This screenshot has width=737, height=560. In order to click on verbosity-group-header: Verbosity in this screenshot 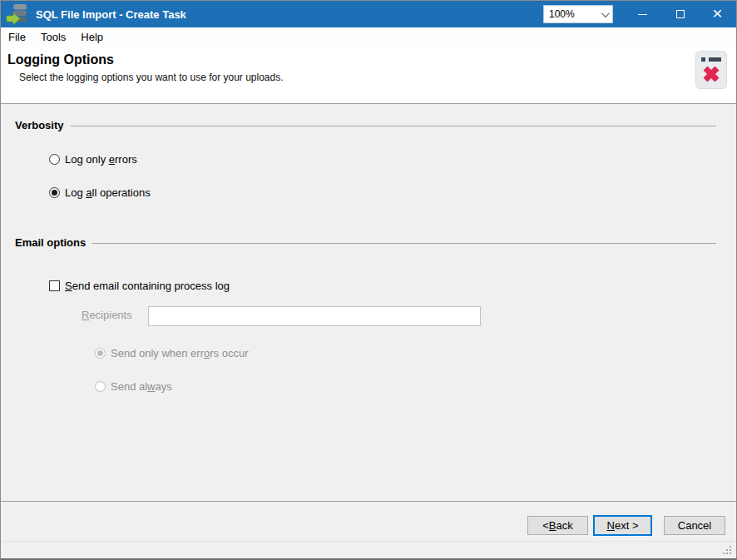, I will do `click(366, 125)`.